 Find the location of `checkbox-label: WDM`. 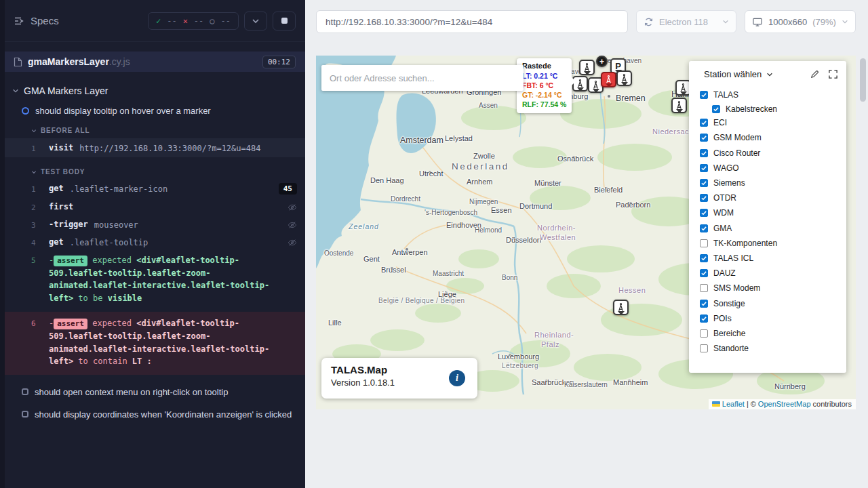

checkbox-label: WDM is located at coordinates (724, 213).